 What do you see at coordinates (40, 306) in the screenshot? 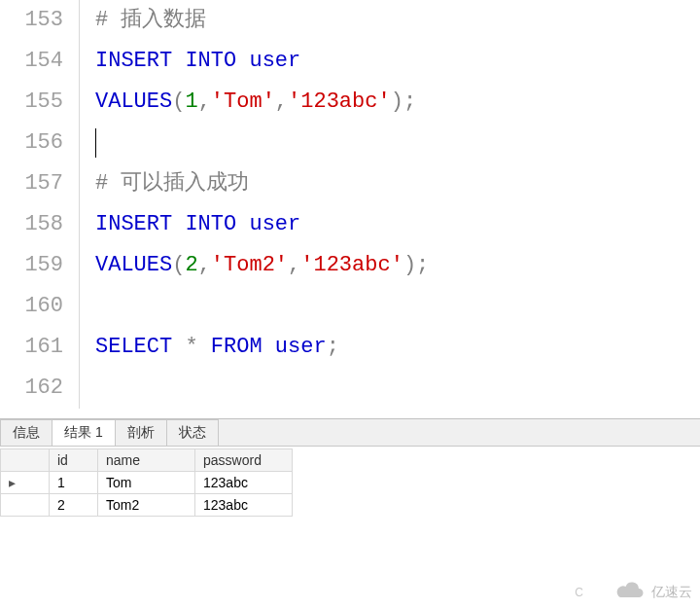
I see `line-number: 160` at bounding box center [40, 306].